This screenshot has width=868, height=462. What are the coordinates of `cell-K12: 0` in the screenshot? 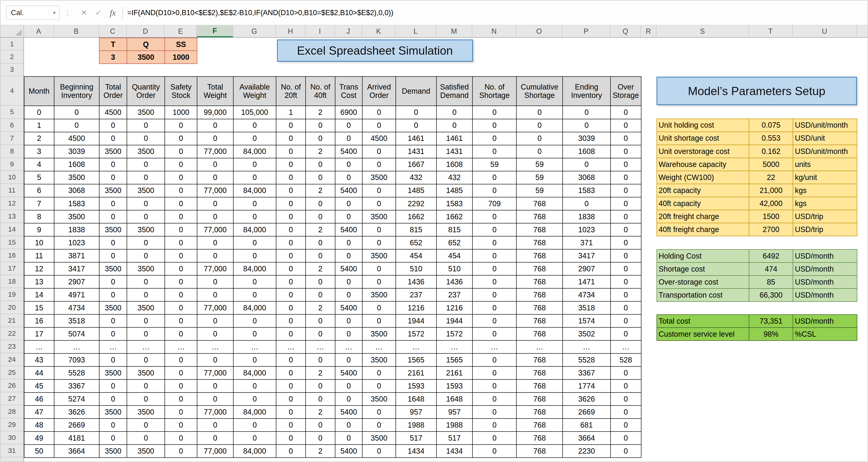 It's located at (379, 204).